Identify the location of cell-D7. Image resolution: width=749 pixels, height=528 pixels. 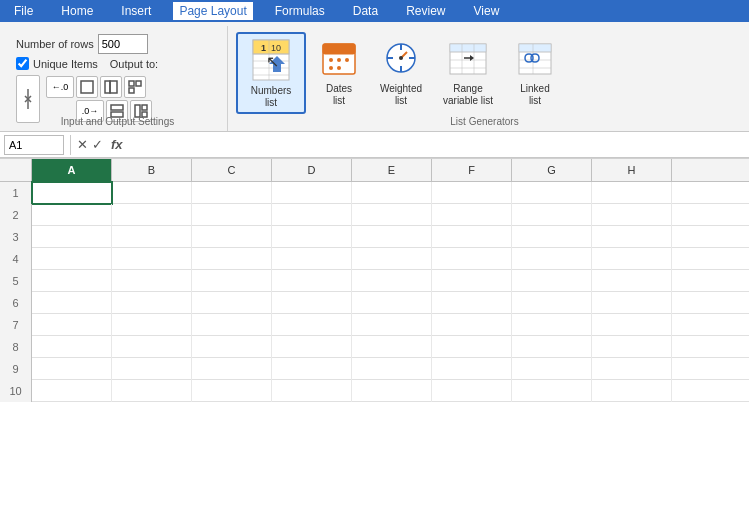
(312, 325).